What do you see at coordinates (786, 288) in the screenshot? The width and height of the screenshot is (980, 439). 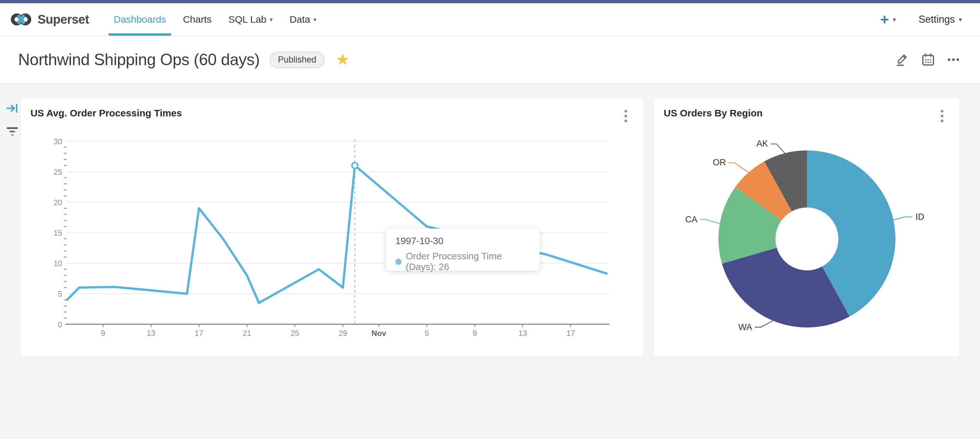 I see `pie-slice-WA` at bounding box center [786, 288].